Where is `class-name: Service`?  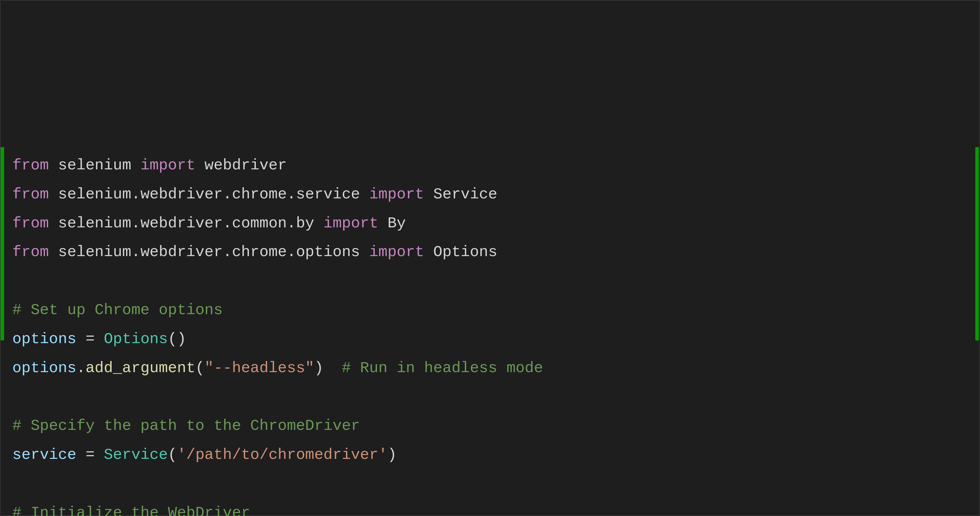
class-name: Service is located at coordinates (136, 455).